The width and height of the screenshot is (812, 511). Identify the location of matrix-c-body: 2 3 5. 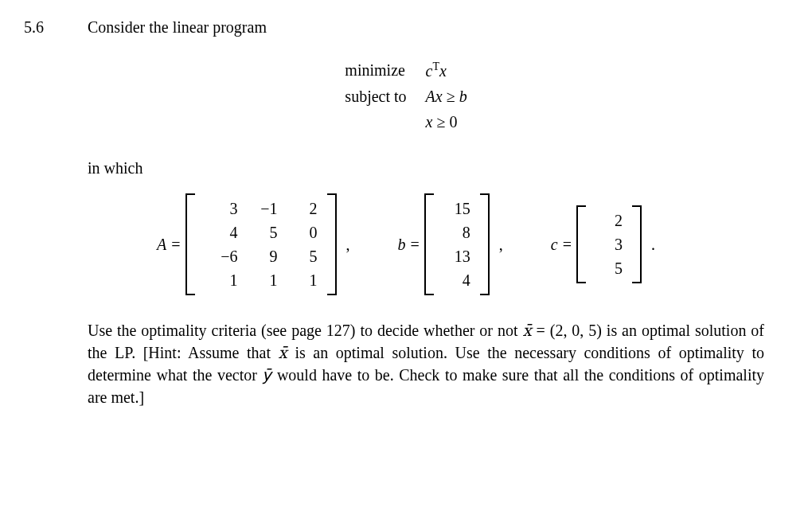
(609, 244).